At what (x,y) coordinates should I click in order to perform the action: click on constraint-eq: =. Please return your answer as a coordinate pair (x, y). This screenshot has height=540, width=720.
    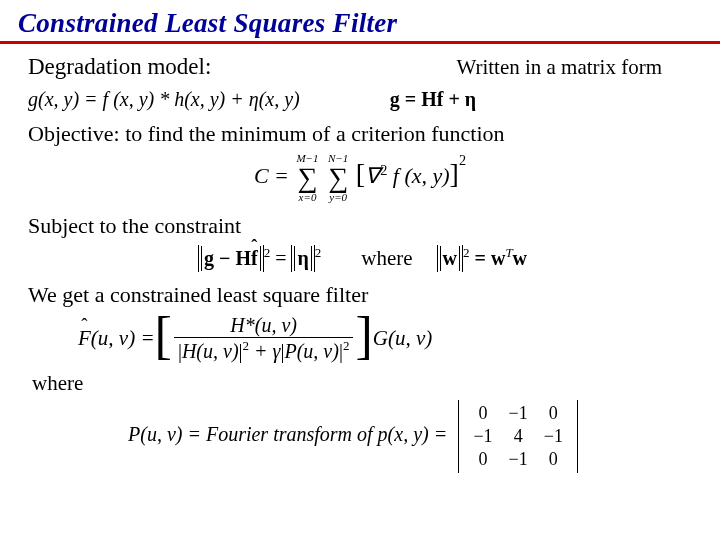
    Looking at the image, I should click on (283, 258).